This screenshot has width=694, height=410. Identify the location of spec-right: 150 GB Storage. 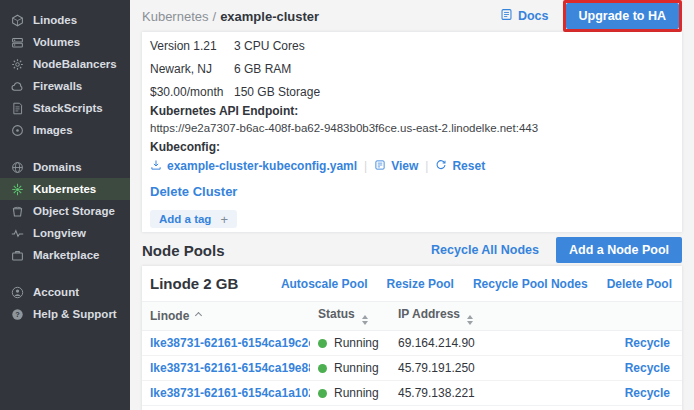
(454, 92).